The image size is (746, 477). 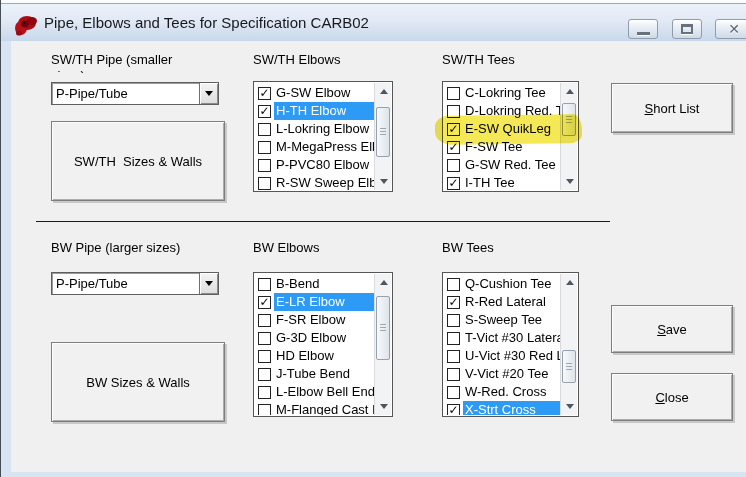 What do you see at coordinates (502, 320) in the screenshot?
I see `list-item: S-Sweep Tee` at bounding box center [502, 320].